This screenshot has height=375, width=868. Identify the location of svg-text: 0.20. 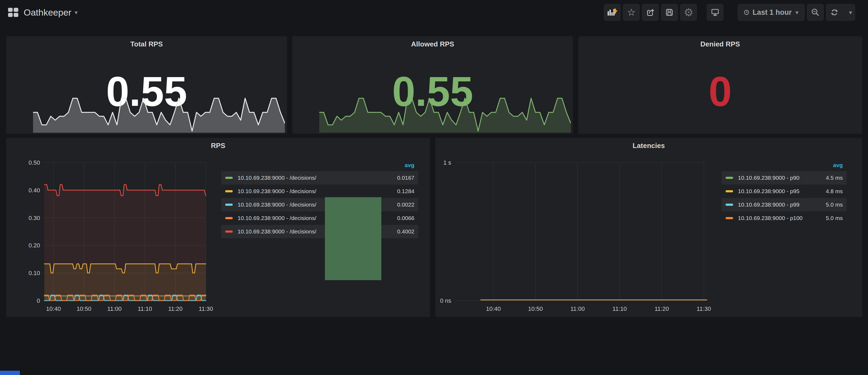
(34, 245).